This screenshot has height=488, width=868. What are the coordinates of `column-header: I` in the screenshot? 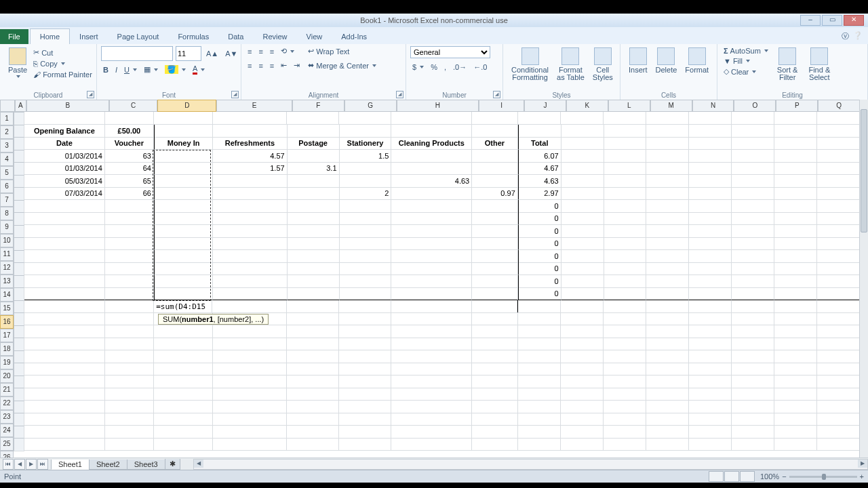 It's located at (502, 106).